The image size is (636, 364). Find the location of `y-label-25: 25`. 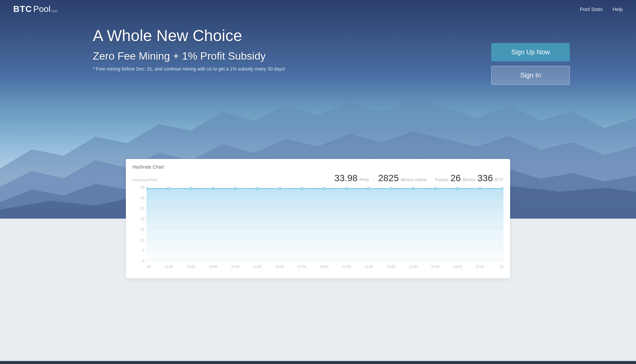

y-label-25: 25 is located at coordinates (142, 208).